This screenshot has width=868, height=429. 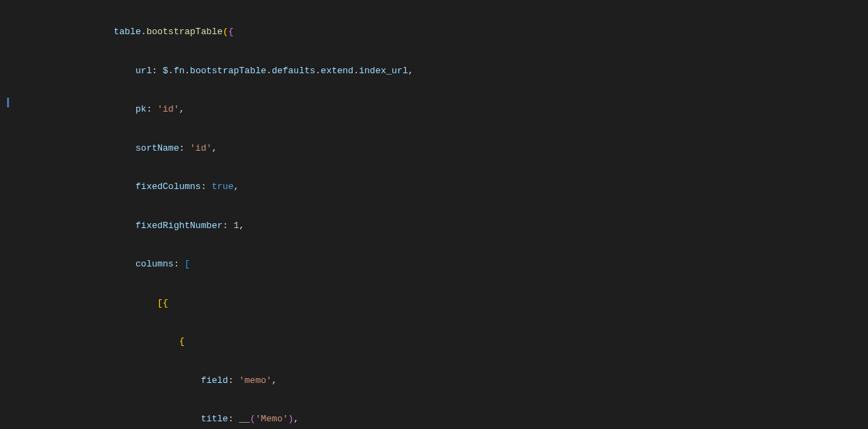 What do you see at coordinates (244, 419) in the screenshot?
I see `token-func: __` at bounding box center [244, 419].